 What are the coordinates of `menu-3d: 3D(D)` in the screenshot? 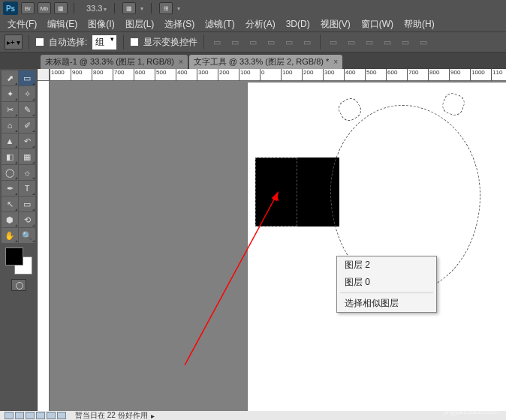 It's located at (298, 24).